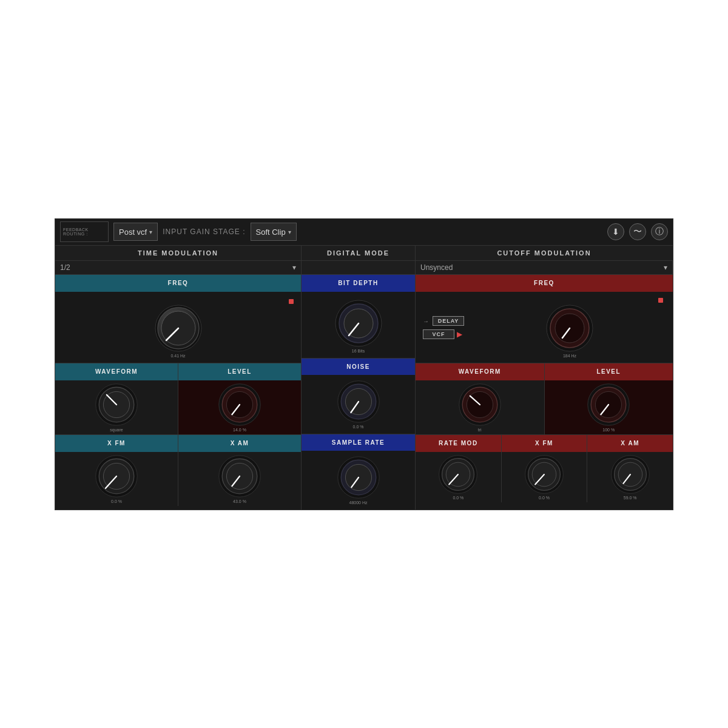  What do you see at coordinates (570, 328) in the screenshot?
I see `cutoff-freq-knob-section: 184 Hz` at bounding box center [570, 328].